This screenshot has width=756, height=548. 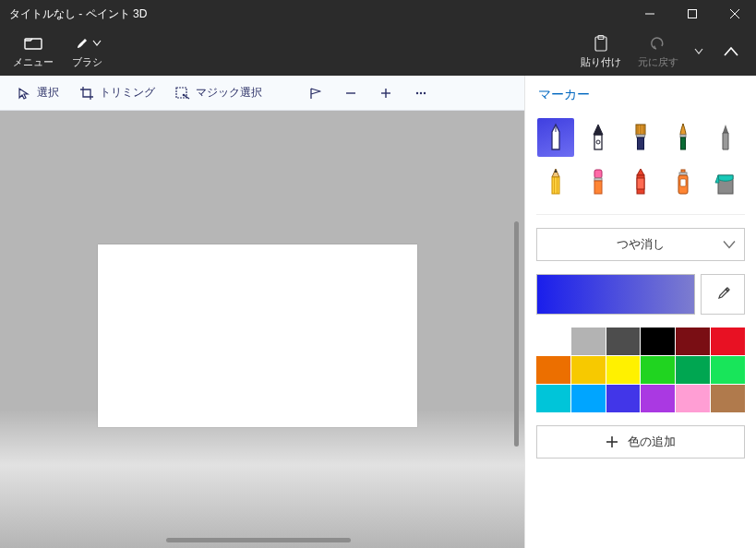 What do you see at coordinates (699, 52) in the screenshot?
I see `more-dropdown` at bounding box center [699, 52].